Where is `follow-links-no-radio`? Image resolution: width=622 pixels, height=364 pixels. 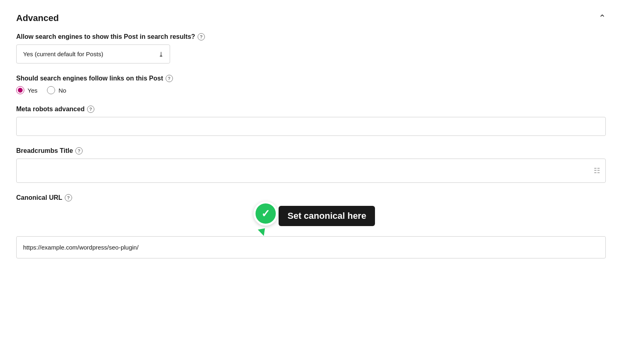
follow-links-no-radio is located at coordinates (51, 90).